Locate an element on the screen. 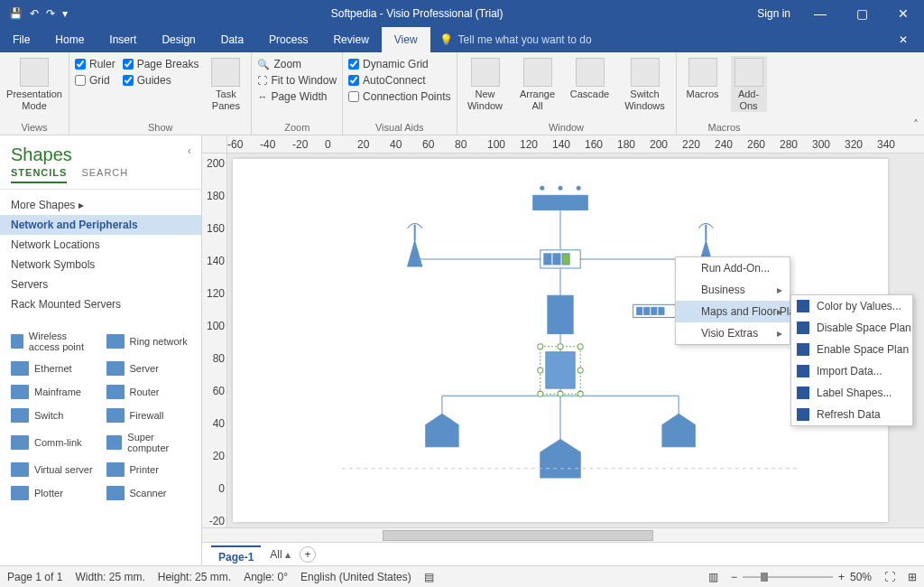 This screenshot has height=587, width=924. macro-recorder-icon: ▤ is located at coordinates (430, 577).